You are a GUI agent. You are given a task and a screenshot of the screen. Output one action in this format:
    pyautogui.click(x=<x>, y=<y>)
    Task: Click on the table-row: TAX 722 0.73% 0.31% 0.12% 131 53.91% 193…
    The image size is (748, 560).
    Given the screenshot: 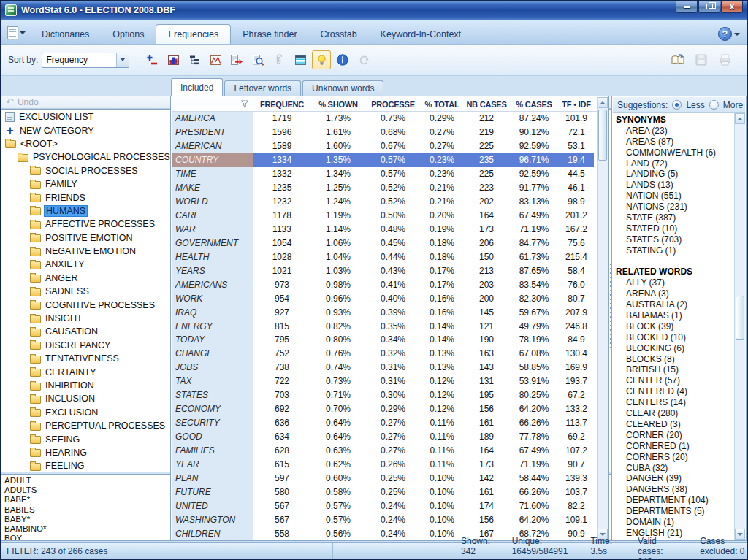 What is the action you would take?
    pyautogui.click(x=384, y=381)
    